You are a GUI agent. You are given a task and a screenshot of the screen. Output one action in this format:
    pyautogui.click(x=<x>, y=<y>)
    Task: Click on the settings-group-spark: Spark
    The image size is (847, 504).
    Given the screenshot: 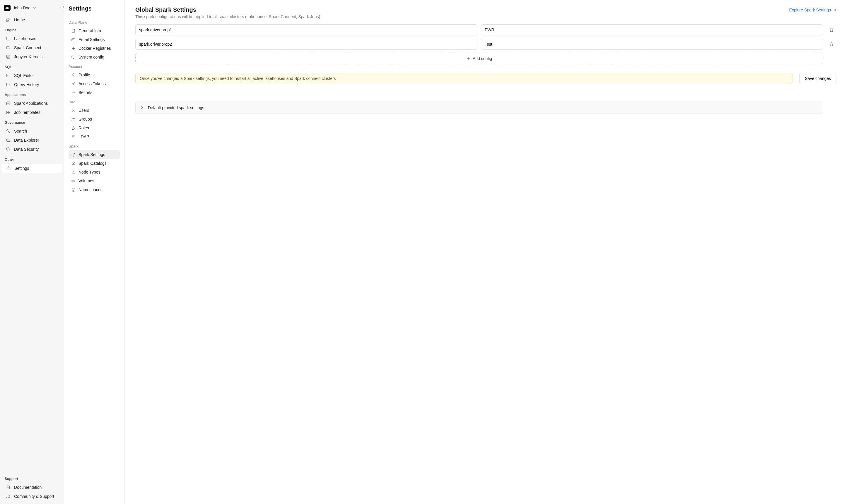 What is the action you would take?
    pyautogui.click(x=94, y=145)
    